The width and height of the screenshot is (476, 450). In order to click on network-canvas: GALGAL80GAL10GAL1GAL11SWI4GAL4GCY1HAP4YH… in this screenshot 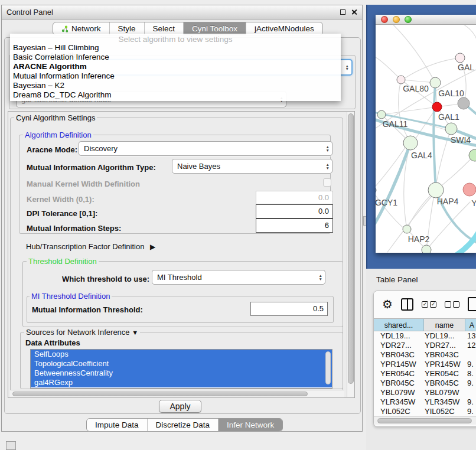, I will do `click(426, 139)`.